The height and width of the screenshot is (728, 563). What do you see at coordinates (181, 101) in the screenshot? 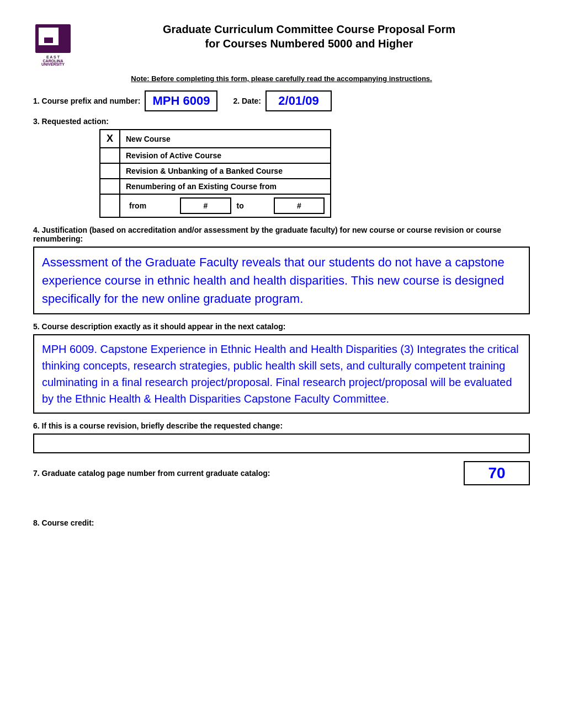
I see `course-number-value: MPH 6009` at bounding box center [181, 101].